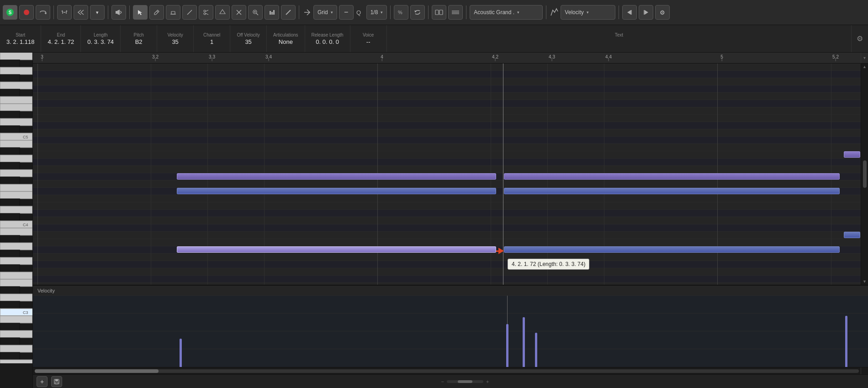 This screenshot has height=388, width=868. What do you see at coordinates (443, 382) in the screenshot?
I see `zoom-minus-btn: −` at bounding box center [443, 382].